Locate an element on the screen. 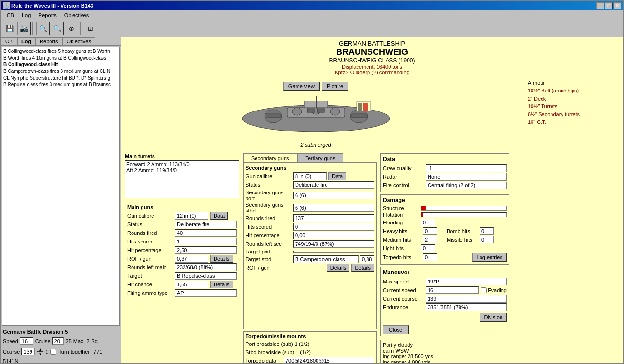  turret-entry-1: Aft 2 Ammo: 119/34/0 is located at coordinates (182, 170).